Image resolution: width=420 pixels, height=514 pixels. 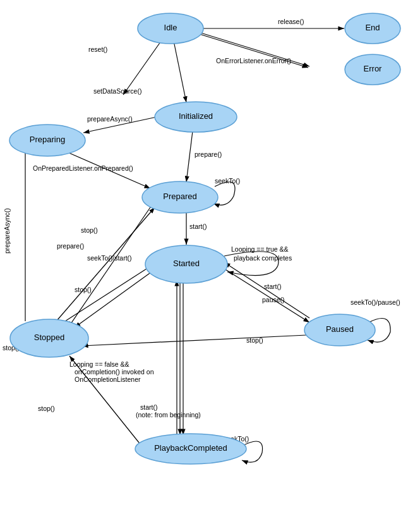 I want to click on prepareasync-label: prepareAsync(), so click(x=110, y=119).